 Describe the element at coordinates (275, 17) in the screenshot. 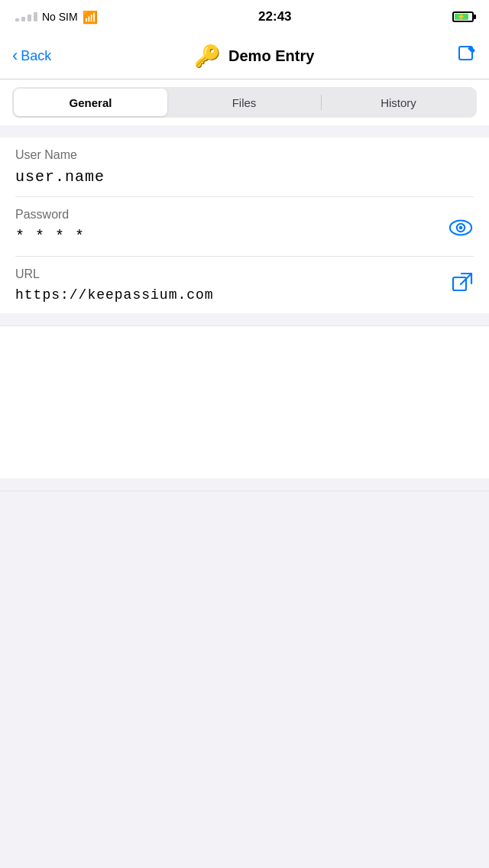

I see `status-time: 22:43` at that location.